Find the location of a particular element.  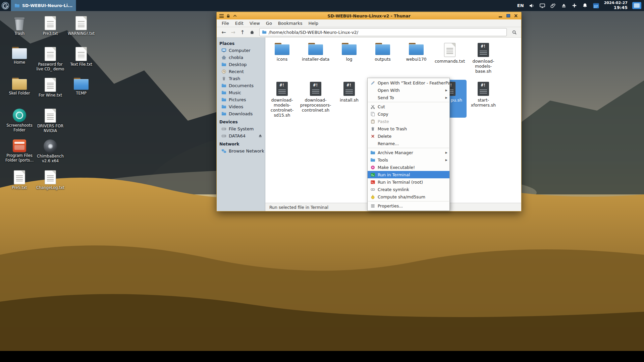

menu-item-create-symlink: Create symlink is located at coordinates (409, 189).